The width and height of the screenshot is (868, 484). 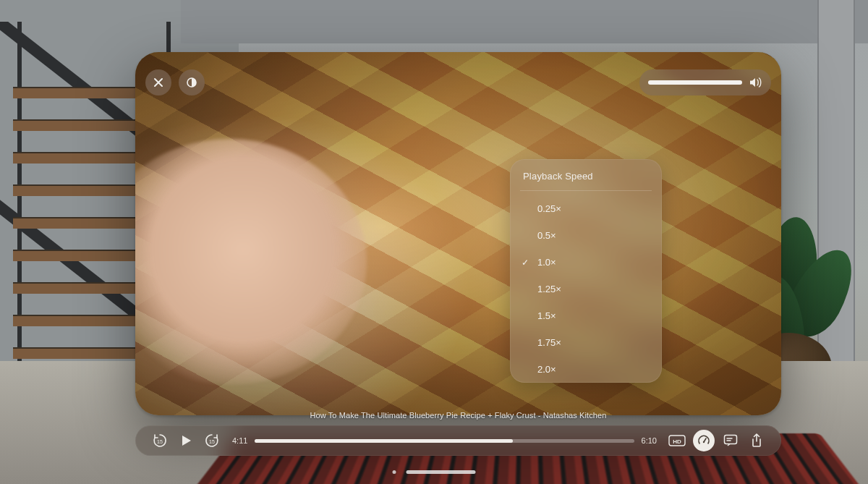 I want to click on scrubber, so click(x=444, y=441).